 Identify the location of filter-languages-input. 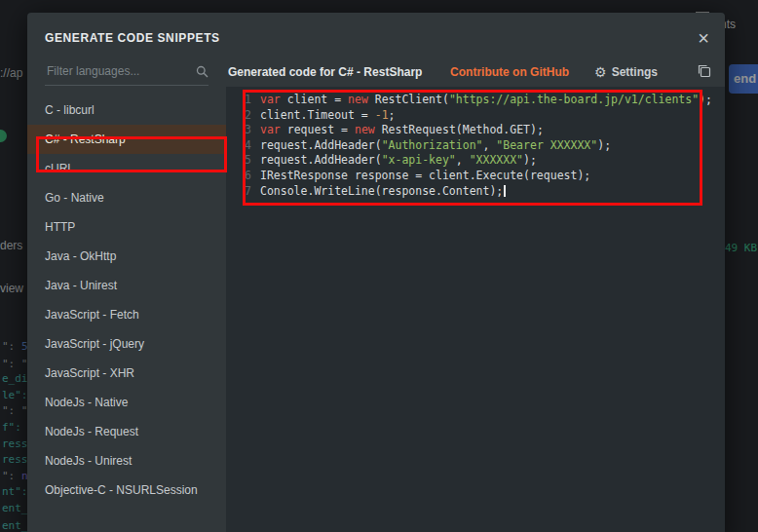
(121, 71).